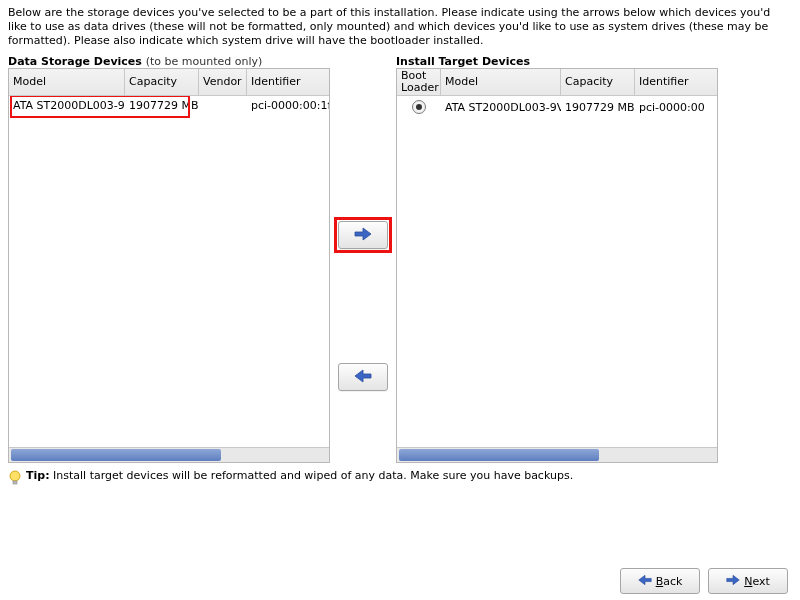 Image resolution: width=800 pixels, height=600 pixels. Describe the element at coordinates (363, 377) in the screenshot. I see `move-left-button` at that location.